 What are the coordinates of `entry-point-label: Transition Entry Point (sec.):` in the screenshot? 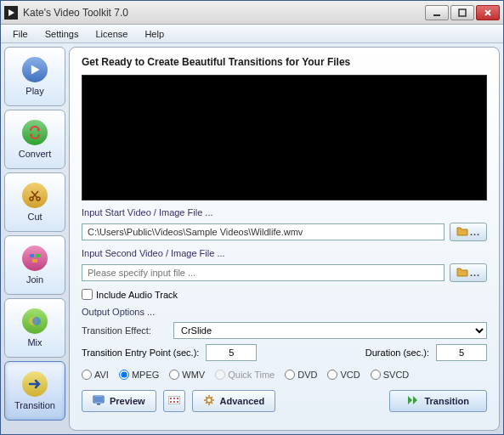 It's located at (140, 353).